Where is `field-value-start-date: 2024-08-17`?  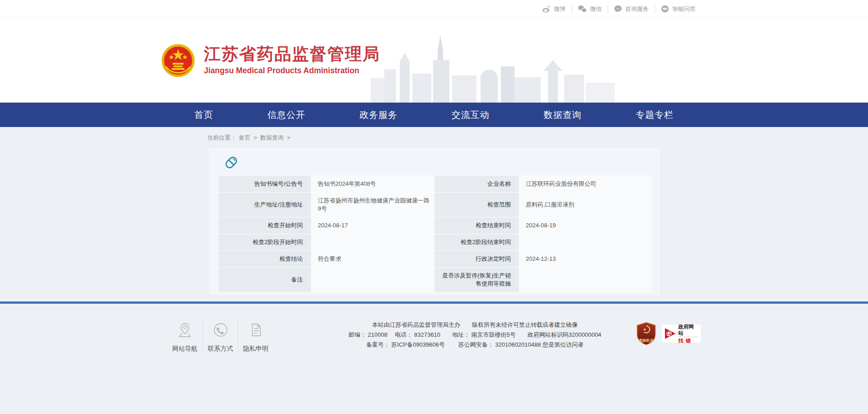
field-value-start-date: 2024-08-17 is located at coordinates (373, 226).